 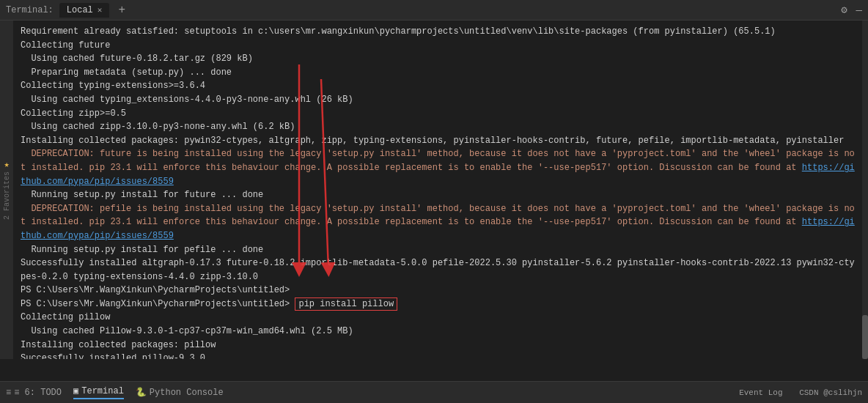 I want to click on title-bar: Terminal: Local ✕ + ⚙ —, so click(x=434, y=10).